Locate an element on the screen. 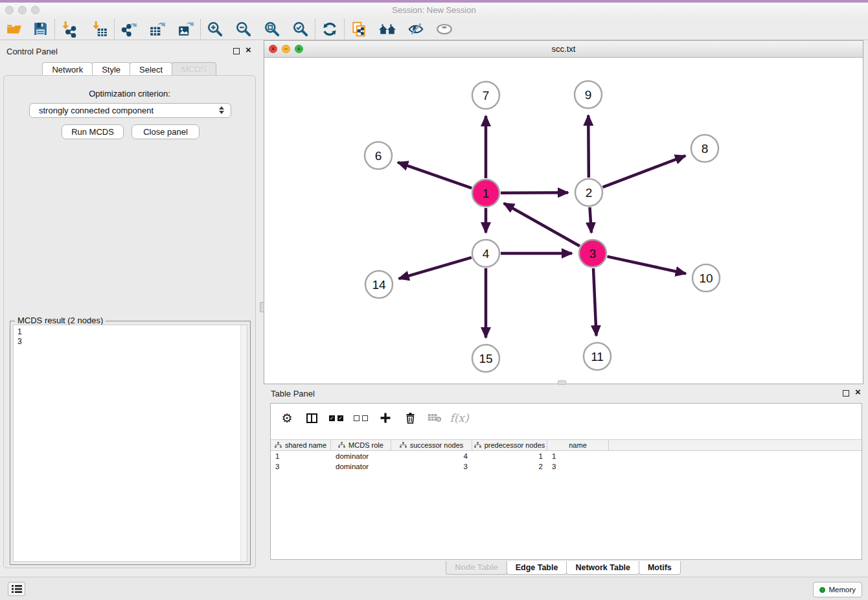  task-history-button is located at coordinates (17, 589).